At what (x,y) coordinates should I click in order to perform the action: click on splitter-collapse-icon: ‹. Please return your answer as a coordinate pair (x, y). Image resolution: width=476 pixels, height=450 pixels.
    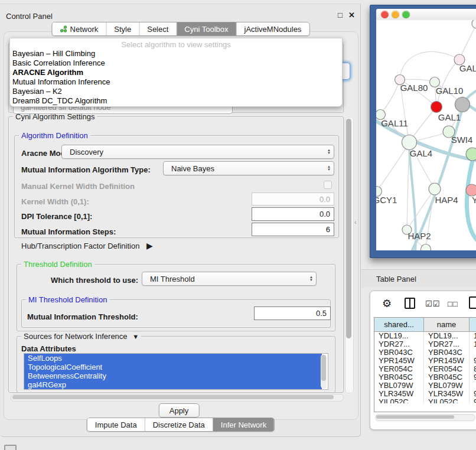
    Looking at the image, I should click on (356, 222).